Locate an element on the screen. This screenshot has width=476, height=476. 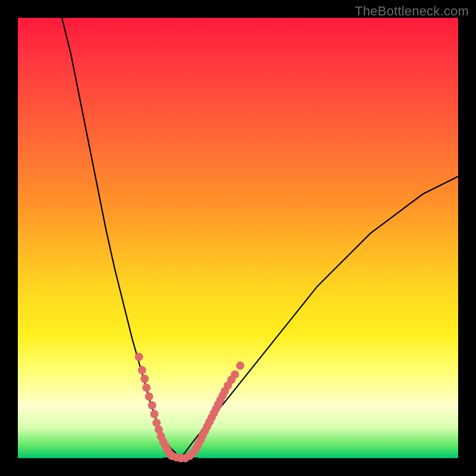
watermark-label: TheBottleneck.com is located at coordinates (412, 11).